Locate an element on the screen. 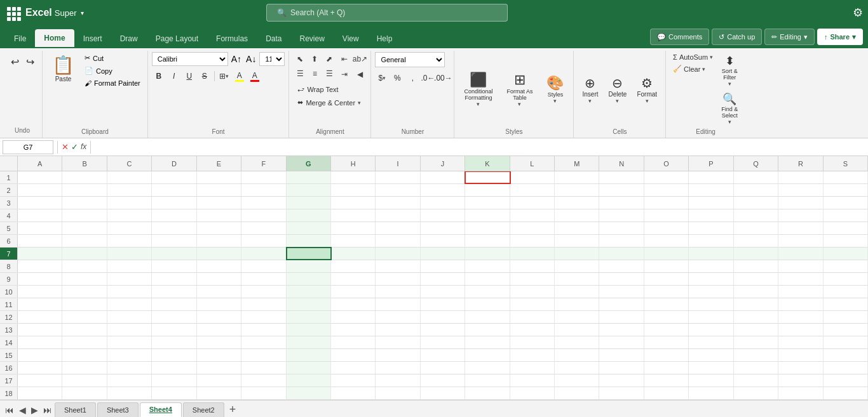 This screenshot has width=868, height=417. cell-S7 is located at coordinates (846, 254).